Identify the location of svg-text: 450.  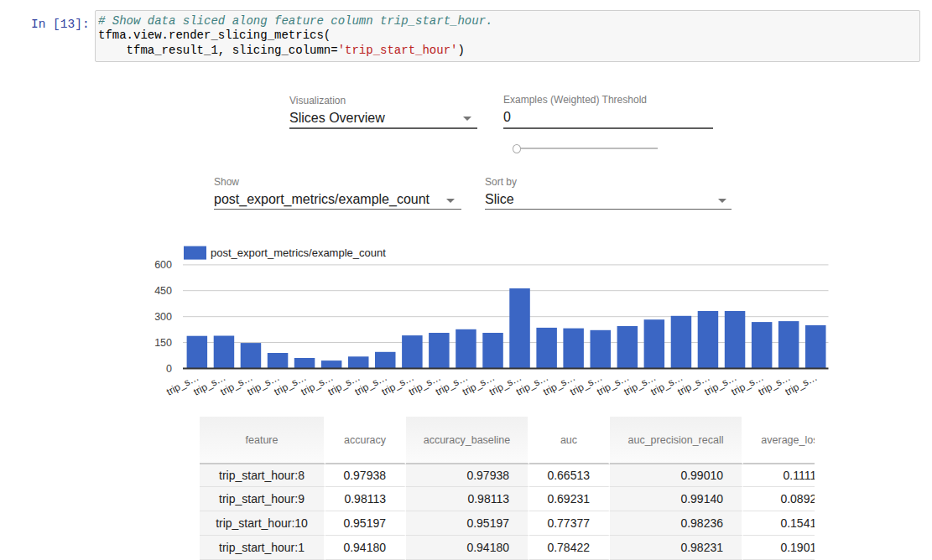
(163, 291).